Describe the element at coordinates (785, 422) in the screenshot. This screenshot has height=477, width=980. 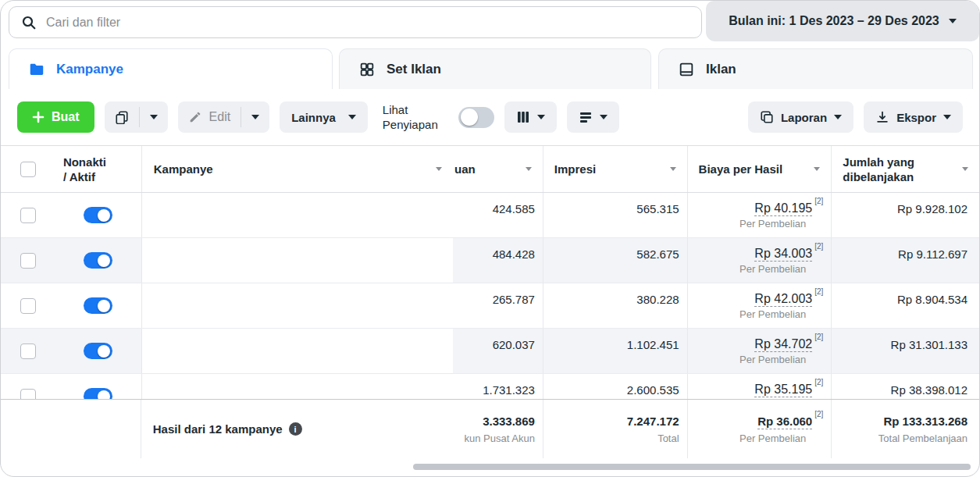
I see `totals-cost-value: Rp 36.060` at that location.